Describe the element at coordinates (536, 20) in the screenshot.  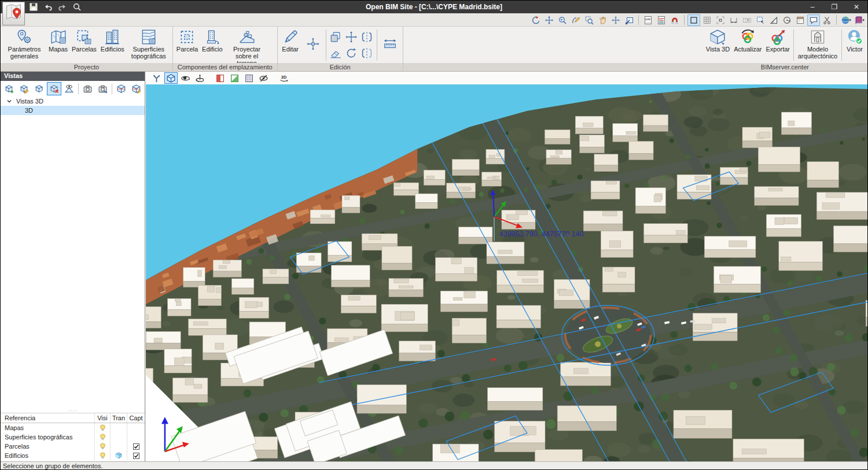
I see `orbit-icon` at that location.